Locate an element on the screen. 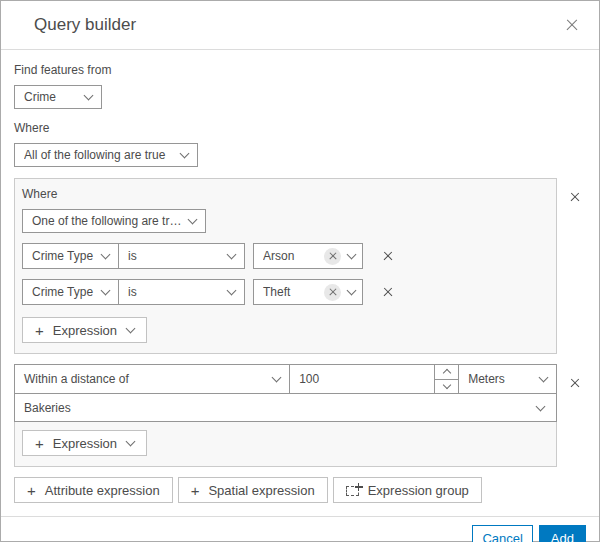 This screenshot has width=600, height=542. spatial-layer-value: Bakeries is located at coordinates (280, 408).